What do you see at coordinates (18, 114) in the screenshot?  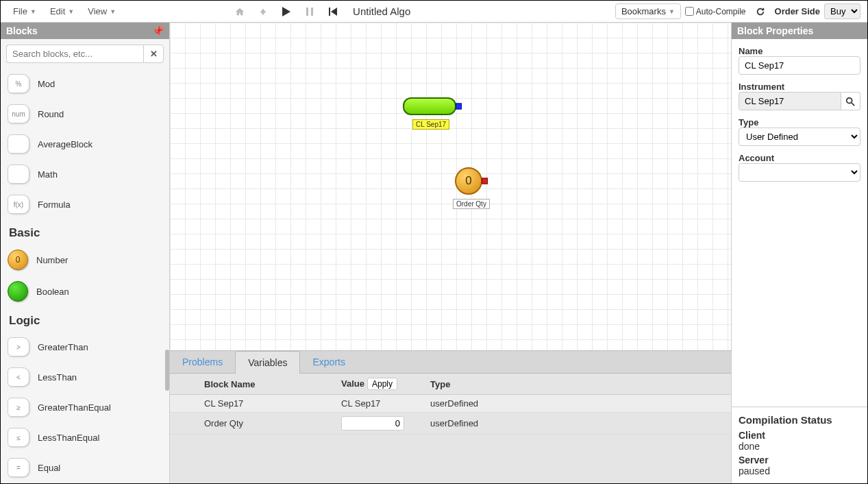 I see `round-icon: num` at bounding box center [18, 114].